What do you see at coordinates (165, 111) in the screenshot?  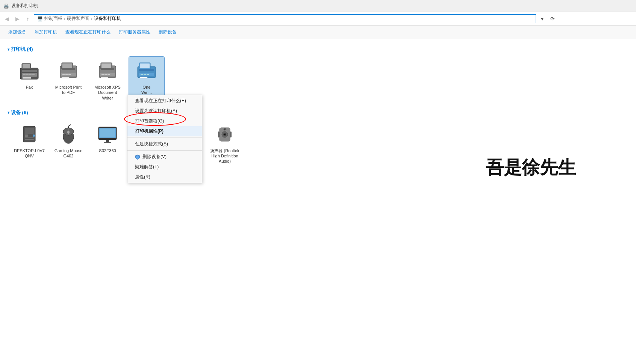 I see `context-set-default: 设置为默认打印机(A)` at bounding box center [165, 111].